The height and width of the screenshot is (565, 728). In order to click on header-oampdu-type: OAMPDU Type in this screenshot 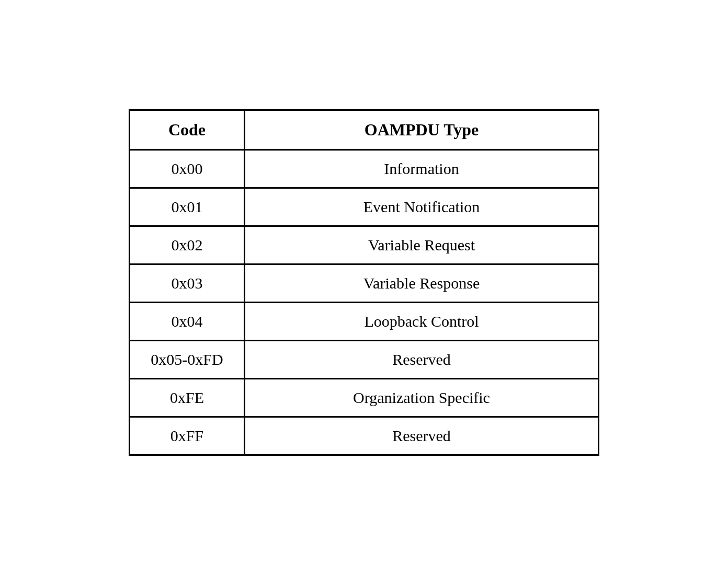, I will do `click(422, 130)`.